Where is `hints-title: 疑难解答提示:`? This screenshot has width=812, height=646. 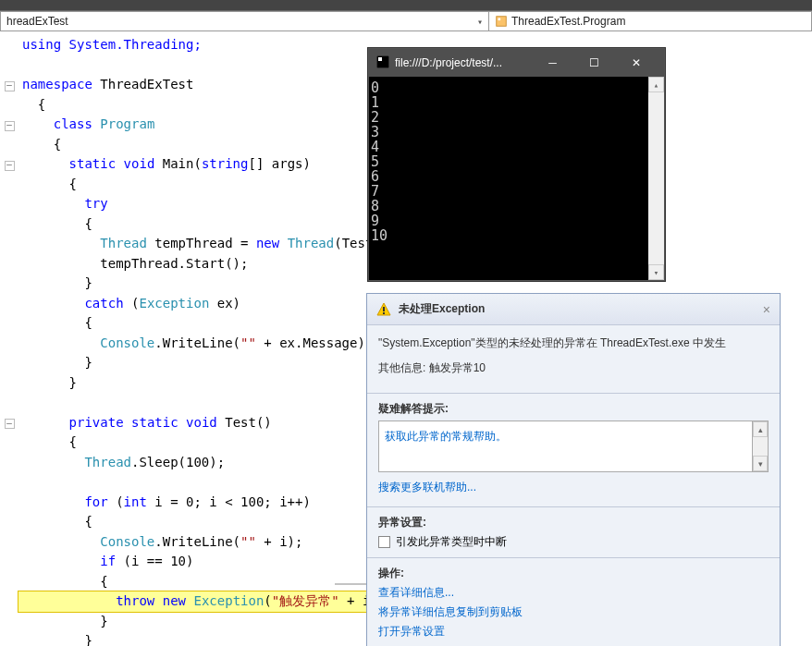 hints-title: 疑难解答提示: is located at coordinates (573, 408).